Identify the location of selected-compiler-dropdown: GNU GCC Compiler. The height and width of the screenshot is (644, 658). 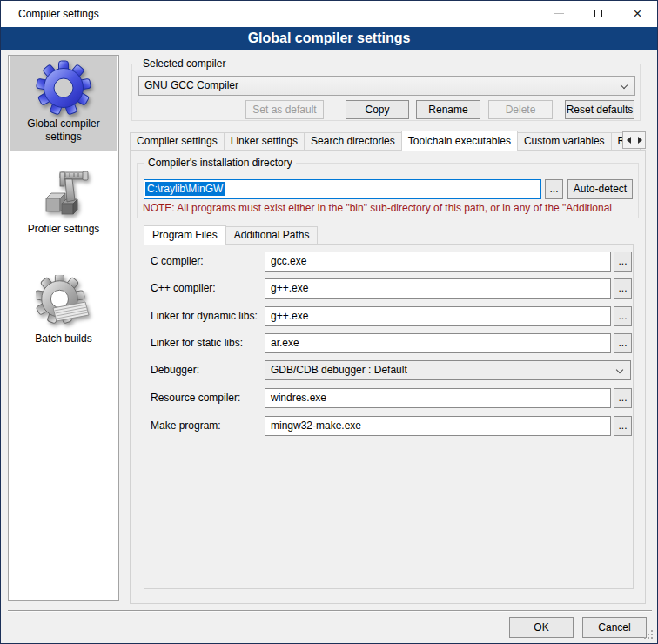
(386, 85).